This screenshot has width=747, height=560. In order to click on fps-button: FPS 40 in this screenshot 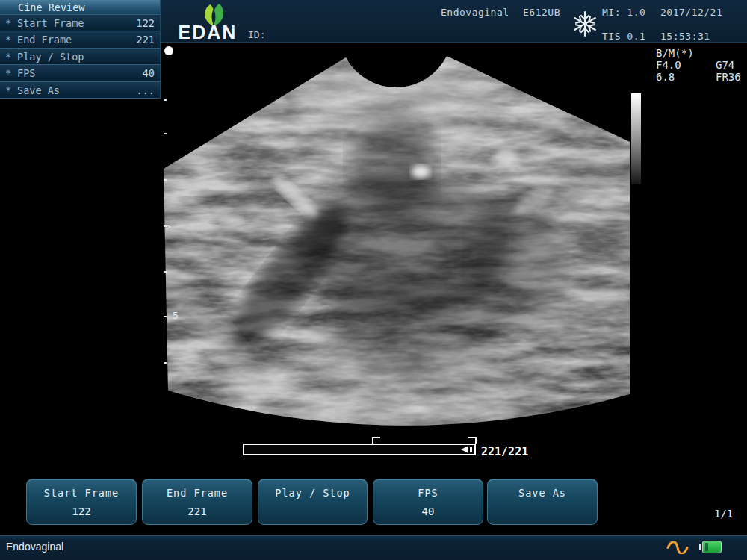, I will do `click(428, 502)`.